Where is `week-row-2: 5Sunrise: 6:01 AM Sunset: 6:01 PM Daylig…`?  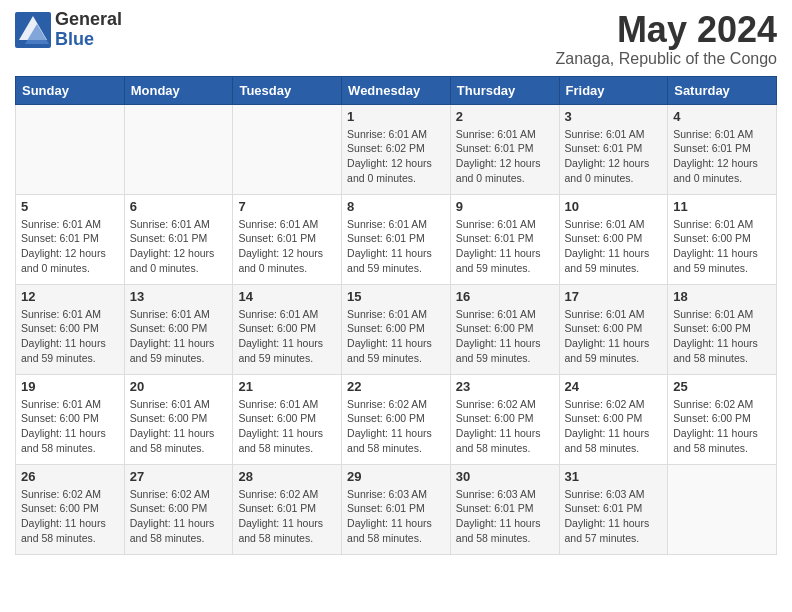 week-row-2: 5Sunrise: 6:01 AM Sunset: 6:01 PM Daylig… is located at coordinates (396, 239).